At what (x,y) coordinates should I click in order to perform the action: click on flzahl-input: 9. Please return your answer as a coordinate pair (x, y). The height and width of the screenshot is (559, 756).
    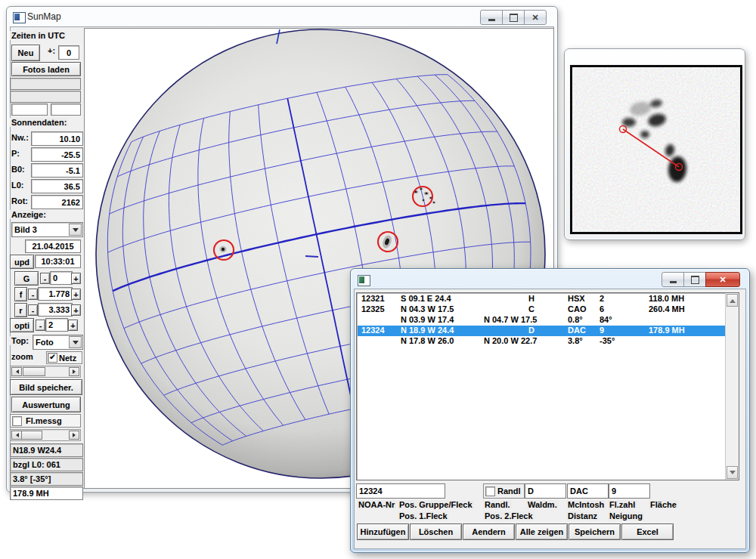
    Looking at the image, I should click on (629, 491).